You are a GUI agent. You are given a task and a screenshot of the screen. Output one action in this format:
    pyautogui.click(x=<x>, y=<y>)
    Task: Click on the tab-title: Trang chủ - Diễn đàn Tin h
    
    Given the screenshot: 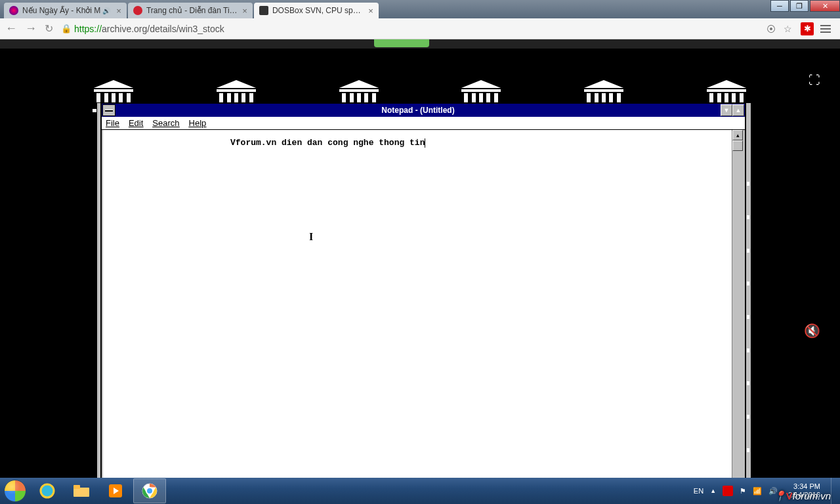 What is the action you would take?
    pyautogui.click(x=192, y=10)
    